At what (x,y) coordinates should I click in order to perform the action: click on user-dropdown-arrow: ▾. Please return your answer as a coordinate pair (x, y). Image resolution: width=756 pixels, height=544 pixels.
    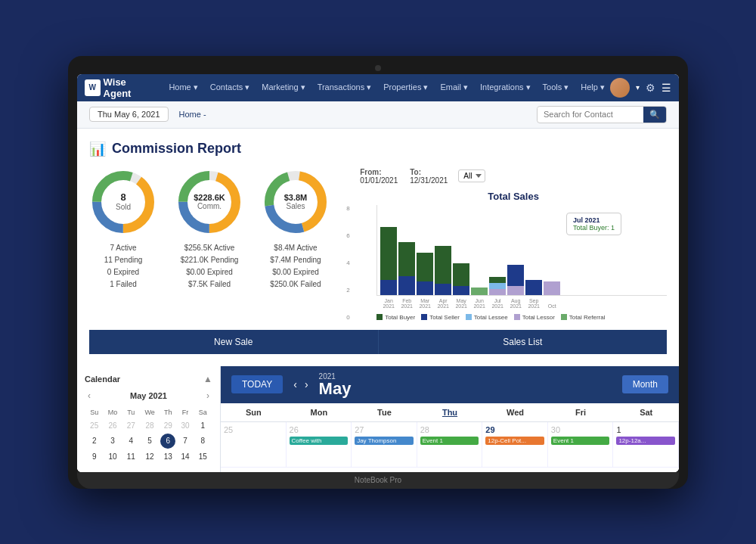
    Looking at the image, I should click on (638, 88).